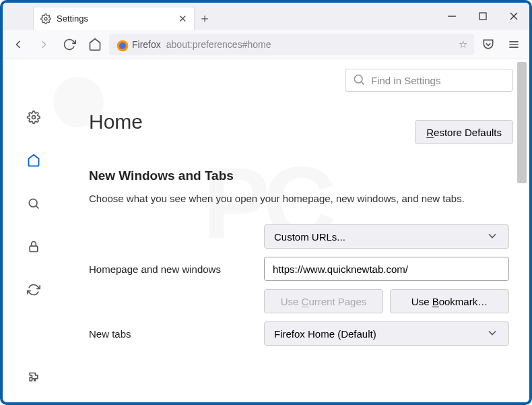 The image size is (532, 405). I want to click on use-bookmark-button: Use Bookmark…, so click(450, 301).